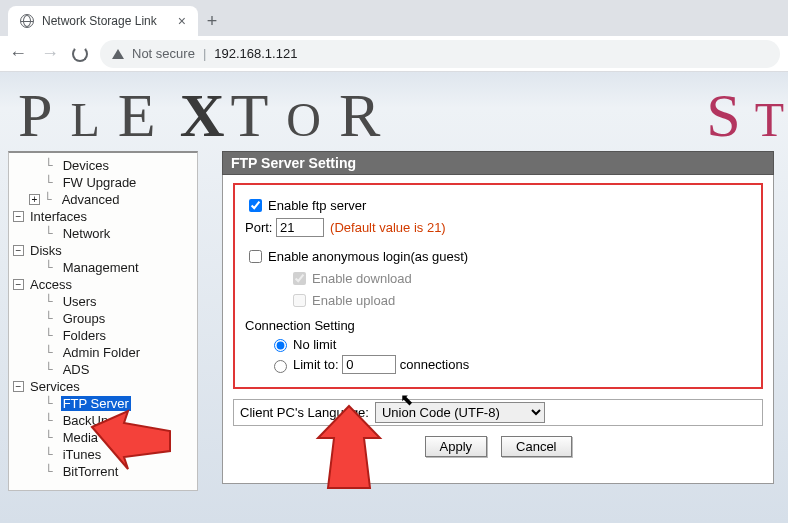 The height and width of the screenshot is (523, 788). Describe the element at coordinates (354, 300) in the screenshot. I see `enable-upload-label: Enable upload` at that location.